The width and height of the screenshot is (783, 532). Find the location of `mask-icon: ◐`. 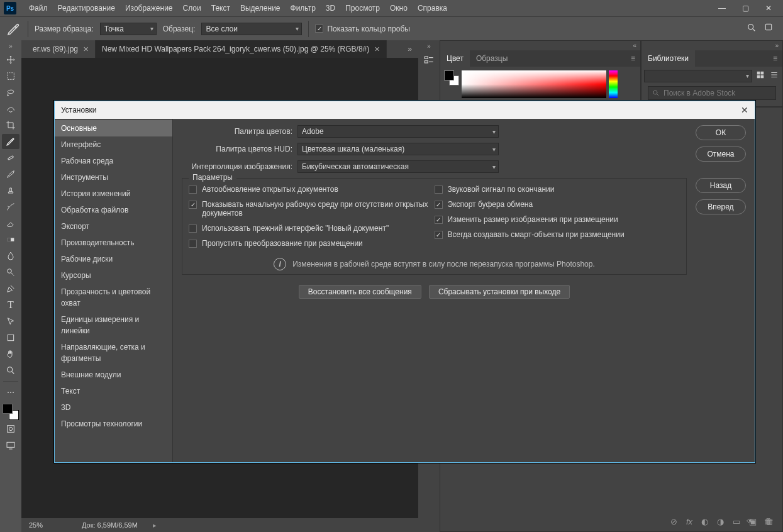

mask-icon: ◐ is located at coordinates (704, 522).